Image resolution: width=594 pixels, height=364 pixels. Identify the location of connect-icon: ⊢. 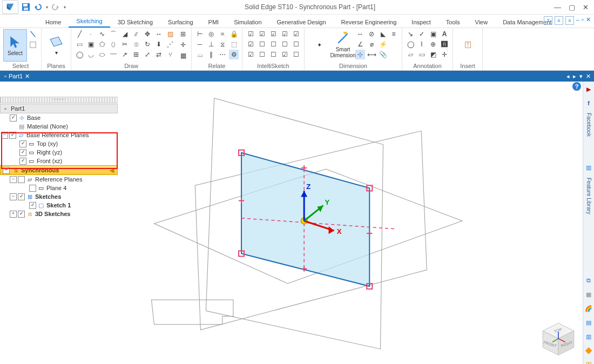
(200, 34).